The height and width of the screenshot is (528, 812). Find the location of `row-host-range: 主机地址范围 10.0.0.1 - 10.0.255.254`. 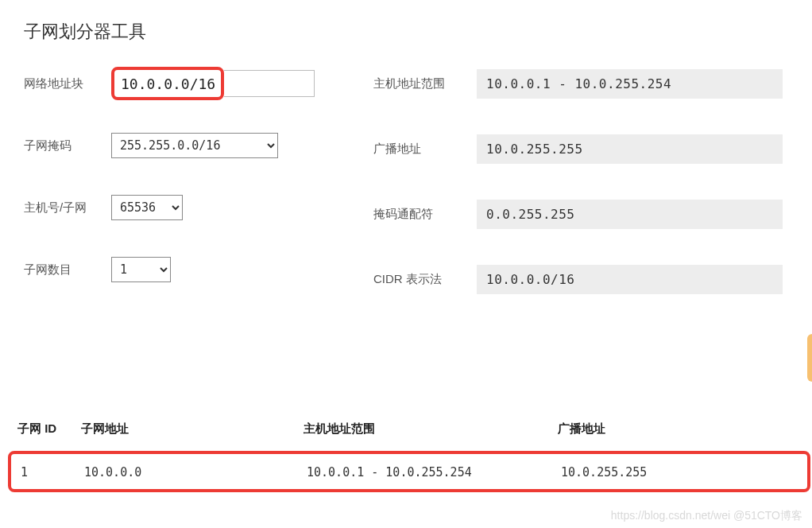

row-host-range: 主机地址范围 10.0.0.1 - 10.0.255.254 is located at coordinates (588, 83).